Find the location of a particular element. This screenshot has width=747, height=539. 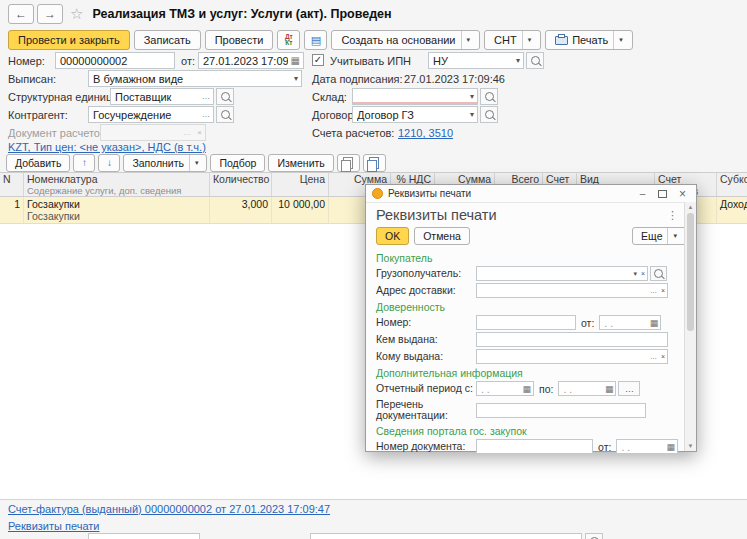

scroll-up-icon: ▲ is located at coordinates (691, 207).